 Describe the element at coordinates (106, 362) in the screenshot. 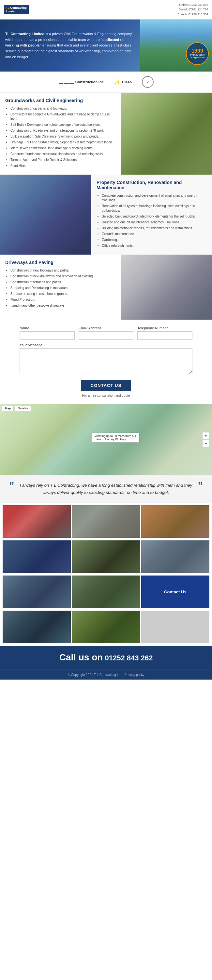

I see `contact-form-section: Name Email Address Telephone Number Your…` at that location.